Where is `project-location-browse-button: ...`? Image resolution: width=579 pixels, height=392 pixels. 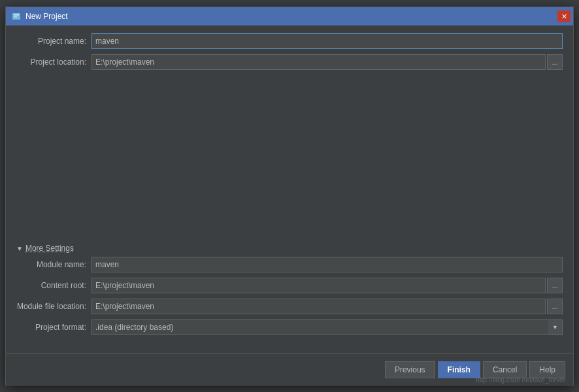
project-location-browse-button: ... is located at coordinates (555, 62).